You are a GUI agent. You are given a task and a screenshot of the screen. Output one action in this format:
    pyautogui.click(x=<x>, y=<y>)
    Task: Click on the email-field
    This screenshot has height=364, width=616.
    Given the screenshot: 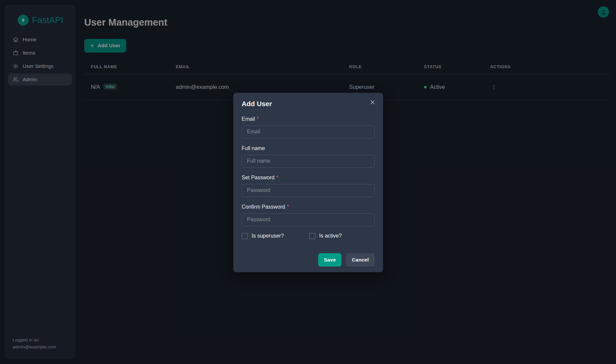 What is the action you would take?
    pyautogui.click(x=308, y=132)
    